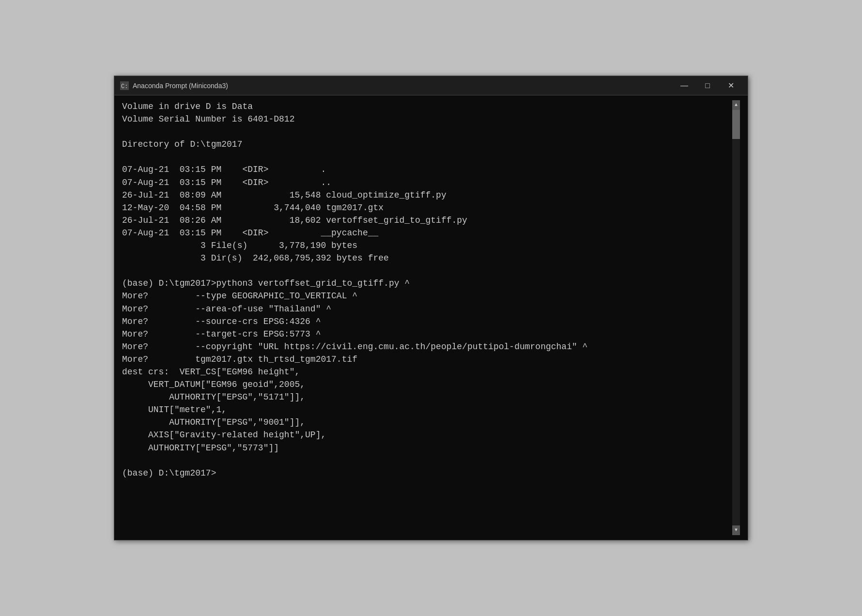  Describe the element at coordinates (736, 124) in the screenshot. I see `scrollbar-thumb` at that location.